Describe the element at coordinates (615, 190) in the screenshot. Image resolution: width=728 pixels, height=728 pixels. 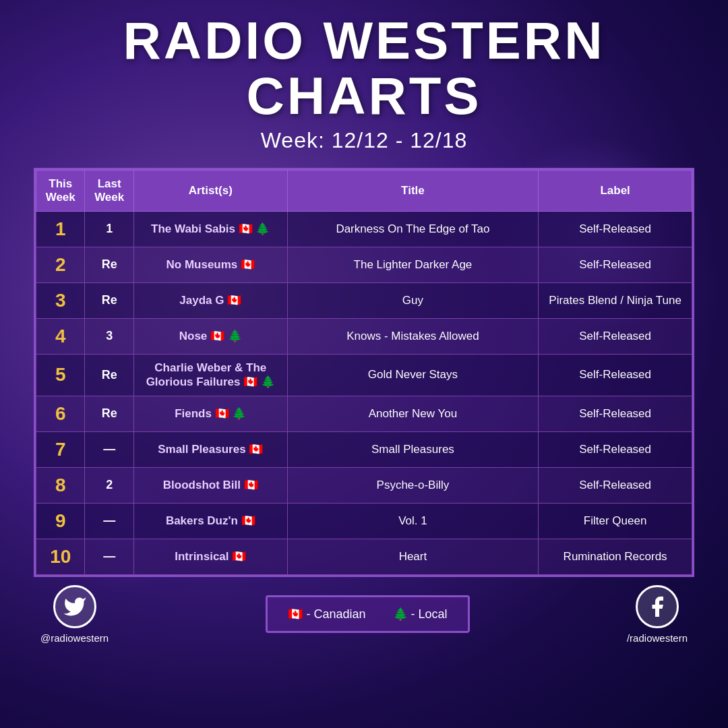
I see `col-header-label: Label` at that location.